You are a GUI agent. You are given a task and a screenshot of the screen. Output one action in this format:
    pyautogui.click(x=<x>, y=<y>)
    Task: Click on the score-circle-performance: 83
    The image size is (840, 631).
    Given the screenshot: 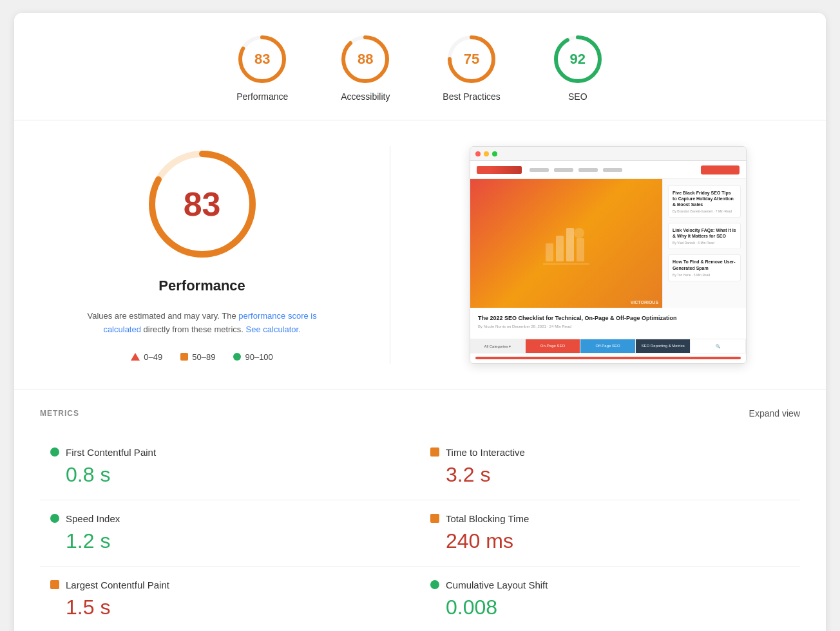 What is the action you would take?
    pyautogui.click(x=262, y=59)
    